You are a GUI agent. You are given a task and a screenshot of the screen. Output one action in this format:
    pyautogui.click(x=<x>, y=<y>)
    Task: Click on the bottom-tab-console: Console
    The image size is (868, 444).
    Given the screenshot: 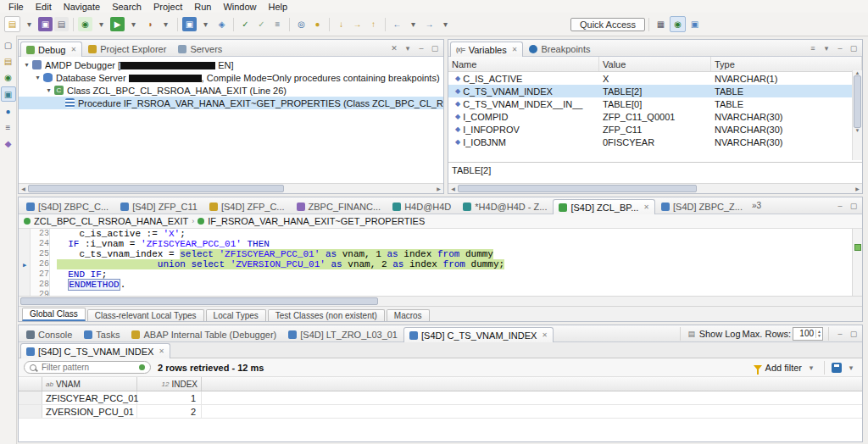 What is the action you would take?
    pyautogui.click(x=49, y=334)
    